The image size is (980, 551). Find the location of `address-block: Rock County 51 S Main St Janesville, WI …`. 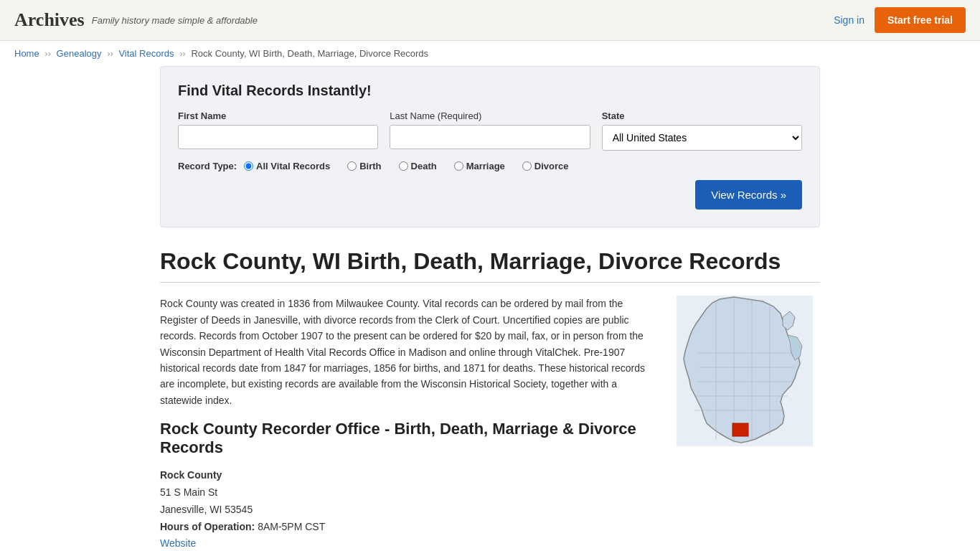

address-block: Rock County 51 S Main St Janesville, WI … is located at coordinates (410, 509).